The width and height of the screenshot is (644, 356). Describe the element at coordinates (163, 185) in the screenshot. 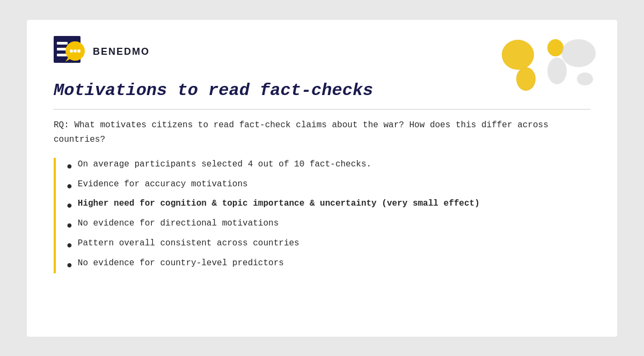

I see `bullet-text-1: Evidence for accuracy motivations` at that location.